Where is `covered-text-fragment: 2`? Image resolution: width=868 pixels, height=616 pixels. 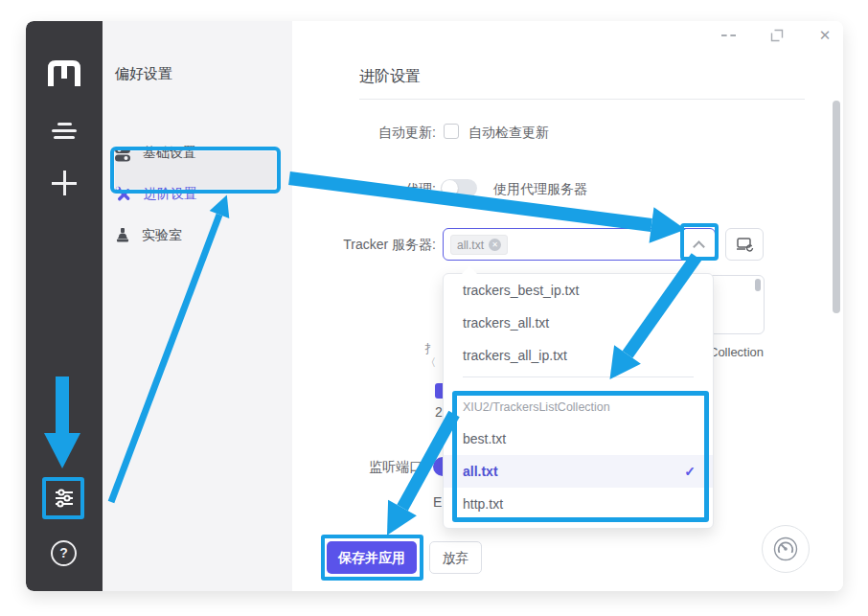 covered-text-fragment: 2 is located at coordinates (439, 412).